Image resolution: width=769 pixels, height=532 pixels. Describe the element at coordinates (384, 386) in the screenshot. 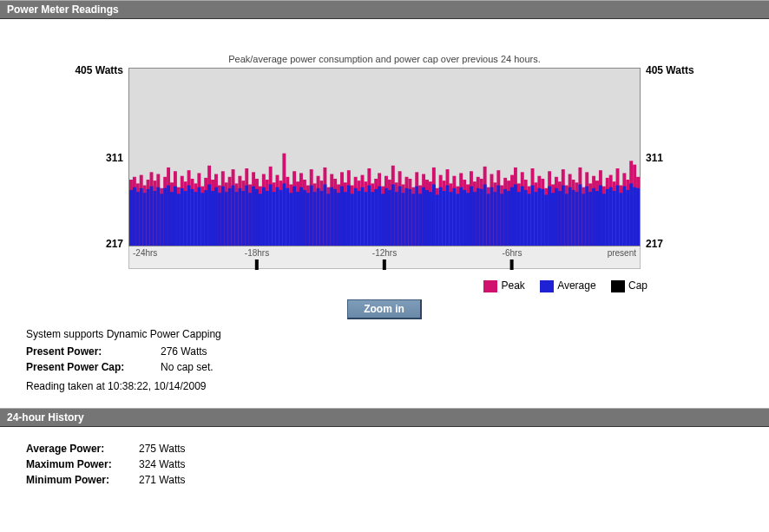

I see `reading-timestamp: Reading taken at 10:38:22, 10/14/2009` at that location.